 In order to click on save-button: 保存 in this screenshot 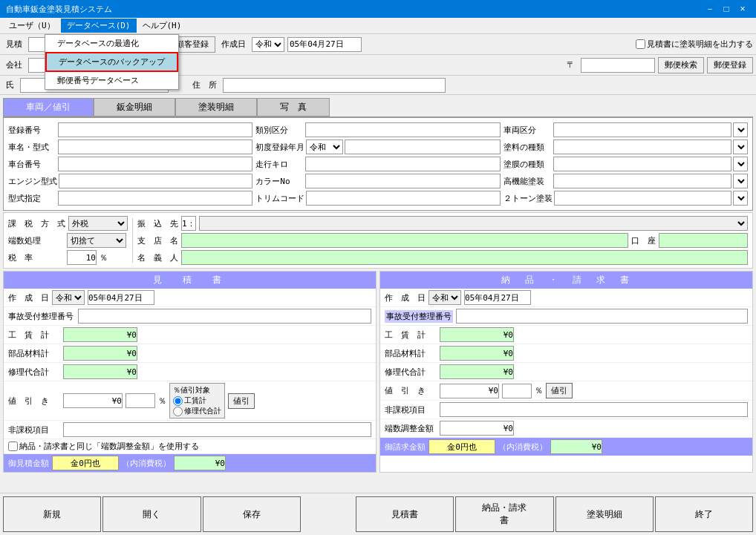, I will do `click(252, 514)`.